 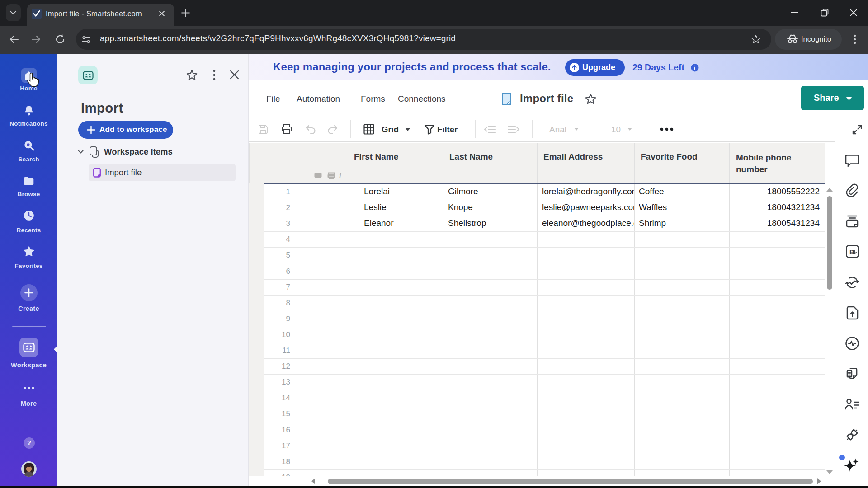 What do you see at coordinates (852, 252) in the screenshot?
I see `svg-text: B` at bounding box center [852, 252].